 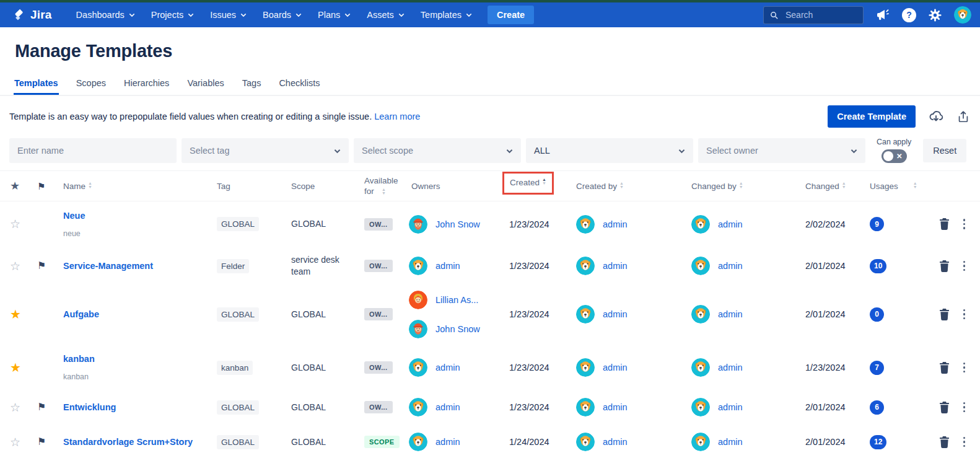 What do you see at coordinates (894, 186) in the screenshot?
I see `header-usages: Usages ▲▼` at bounding box center [894, 186].